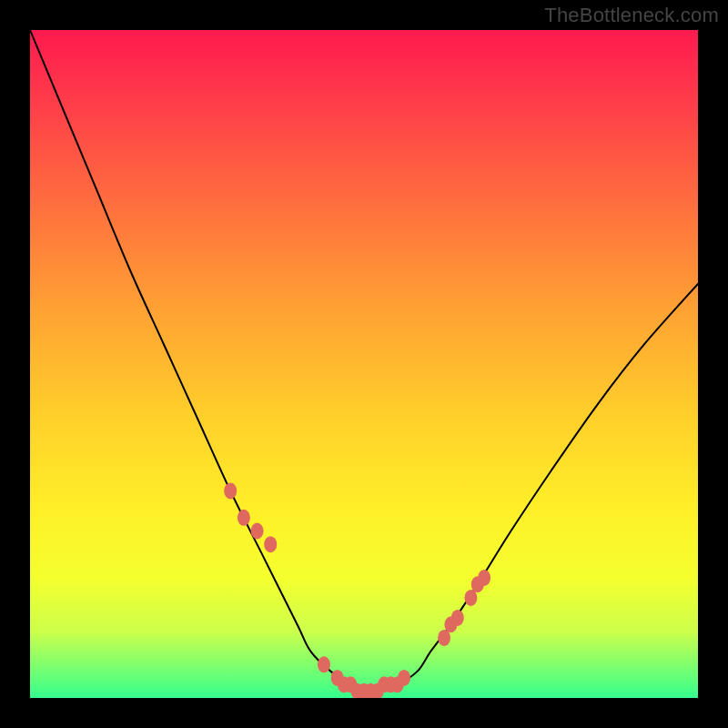 The image size is (728, 728). I want to click on watermark-text: TheBottleneck.com, so click(632, 15).